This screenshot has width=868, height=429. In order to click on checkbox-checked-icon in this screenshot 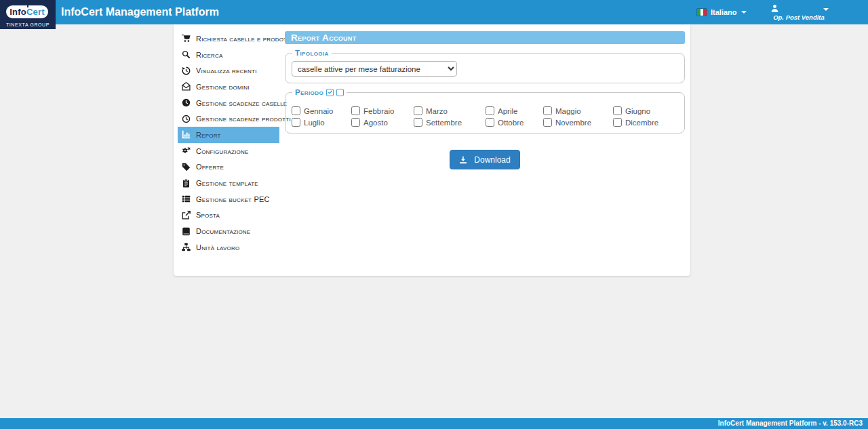, I will do `click(330, 92)`.